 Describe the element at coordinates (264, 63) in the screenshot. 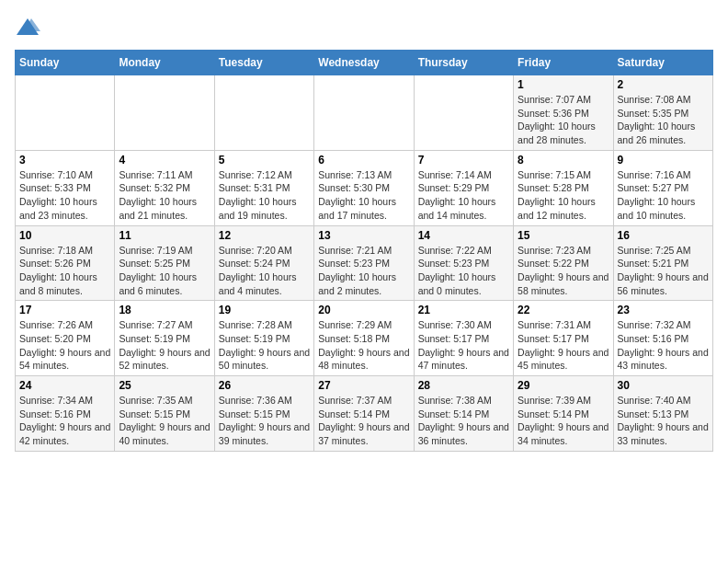

I see `day-of-week-header: Tuesday` at that location.